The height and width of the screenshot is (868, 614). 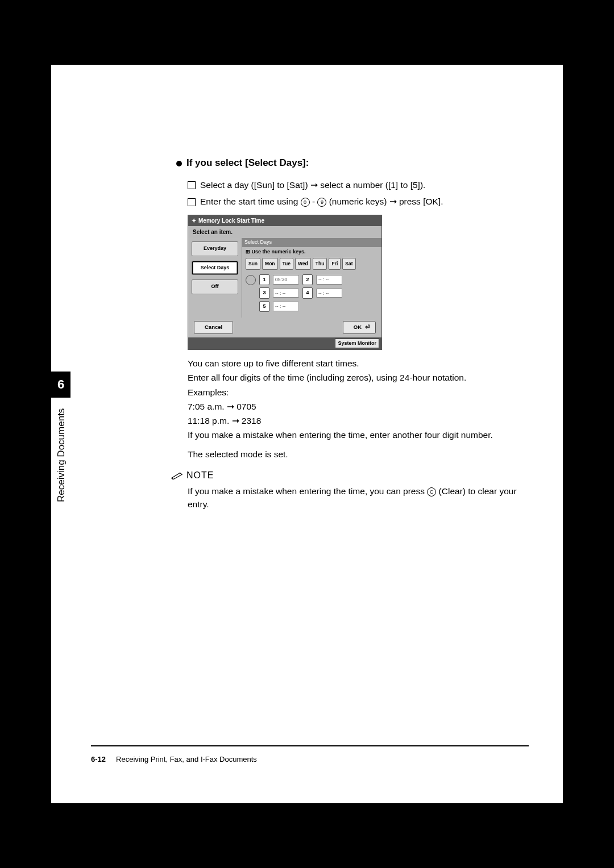 What do you see at coordinates (215, 268) in the screenshot?
I see `select-days-button: Select Days` at bounding box center [215, 268].